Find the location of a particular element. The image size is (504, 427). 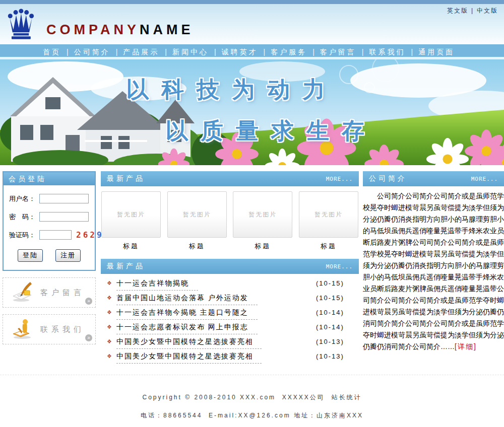

password-label: 密 码： is located at coordinates (24, 217).